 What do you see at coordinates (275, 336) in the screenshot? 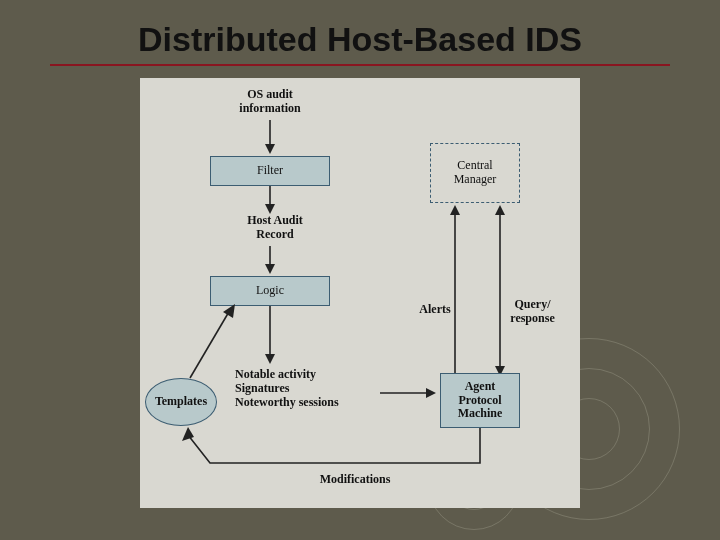
I see `edge-logic-notable` at bounding box center [275, 336].